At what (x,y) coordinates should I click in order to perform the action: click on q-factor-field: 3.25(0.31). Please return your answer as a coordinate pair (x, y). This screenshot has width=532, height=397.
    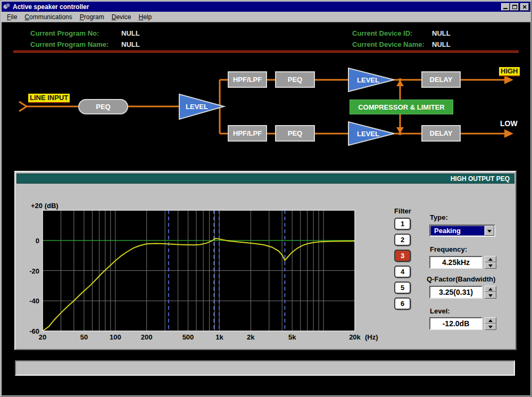
    Looking at the image, I should click on (456, 292).